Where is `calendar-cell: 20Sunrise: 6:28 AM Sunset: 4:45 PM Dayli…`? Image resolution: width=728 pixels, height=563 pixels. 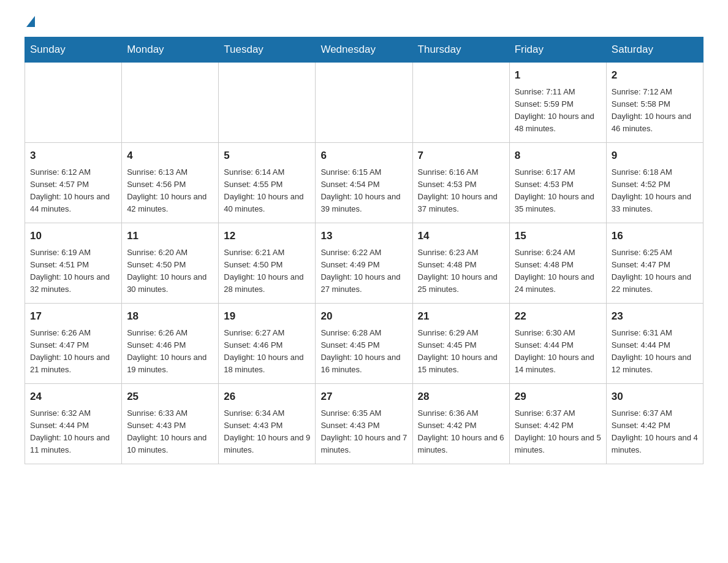
calendar-cell: 20Sunrise: 6:28 AM Sunset: 4:45 PM Dayli… is located at coordinates (364, 343).